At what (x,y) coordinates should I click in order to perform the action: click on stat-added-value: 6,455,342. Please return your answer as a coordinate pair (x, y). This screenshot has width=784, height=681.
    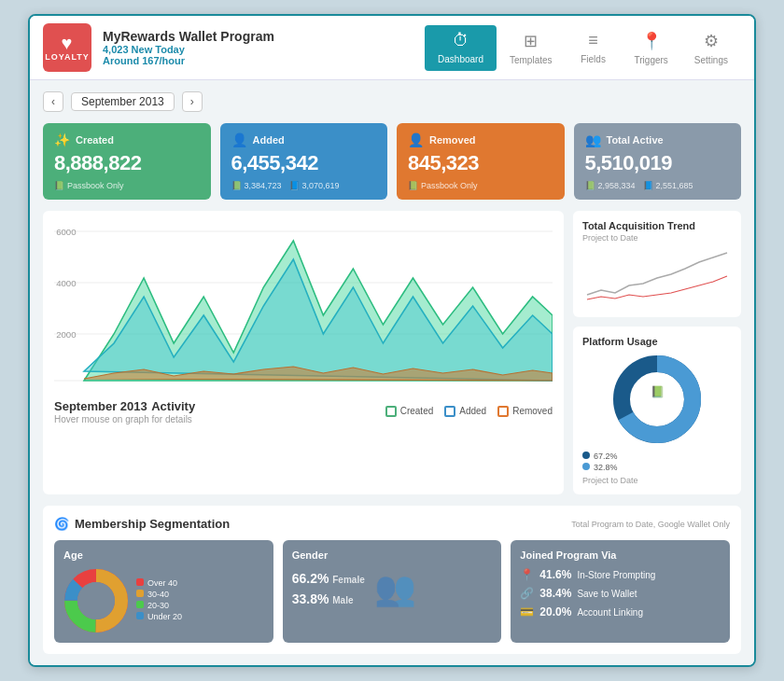
    Looking at the image, I should click on (304, 163).